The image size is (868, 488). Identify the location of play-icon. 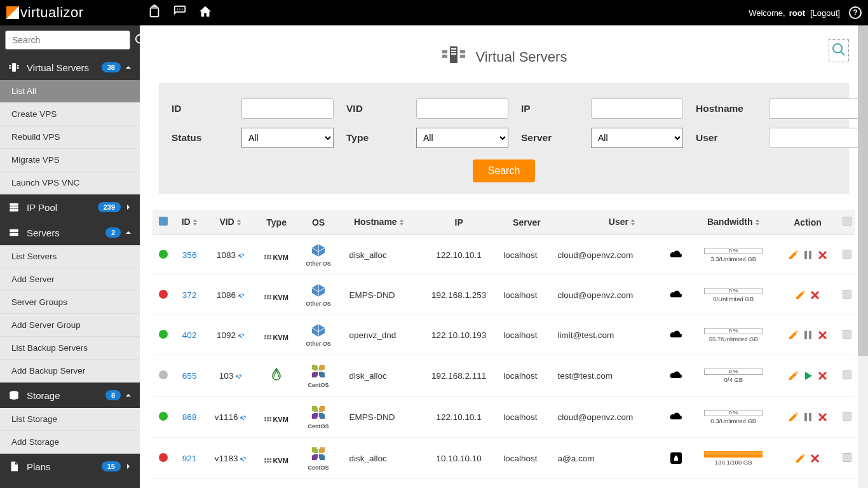
(808, 376).